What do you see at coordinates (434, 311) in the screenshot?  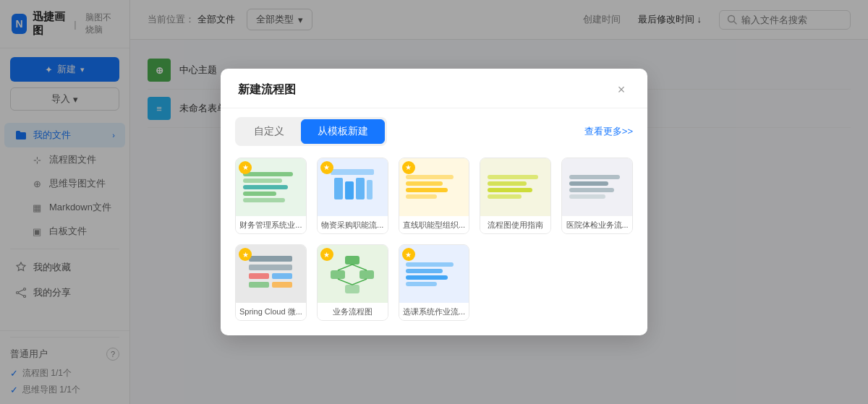 I see `template-label-7: 选课系统作业流...` at bounding box center [434, 311].